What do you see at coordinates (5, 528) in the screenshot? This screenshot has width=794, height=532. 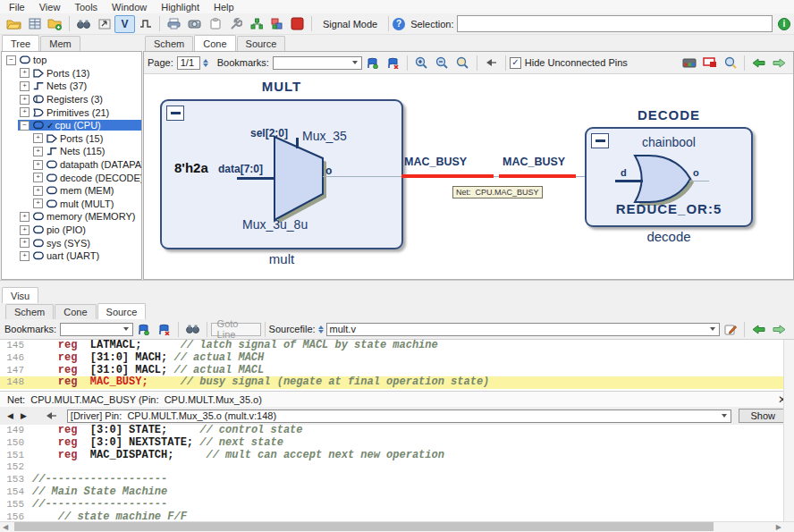 I see `scroll-left-icon: ◀` at bounding box center [5, 528].